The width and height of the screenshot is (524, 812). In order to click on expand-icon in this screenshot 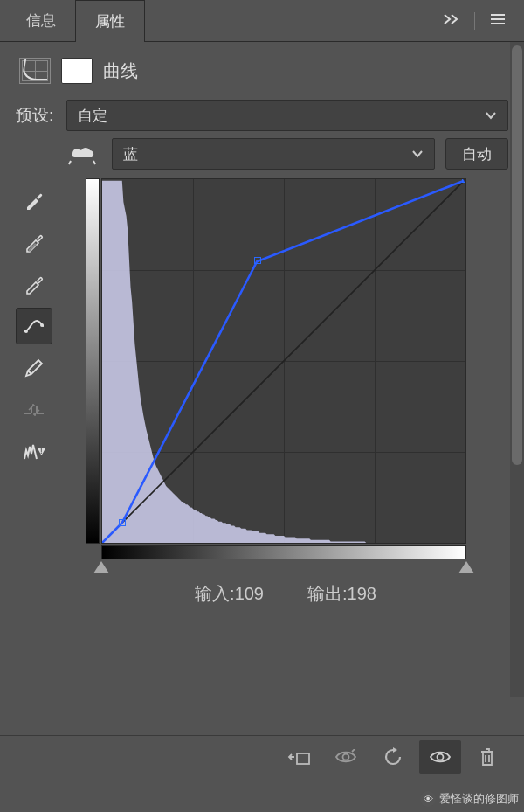, I will do `click(452, 21)`.